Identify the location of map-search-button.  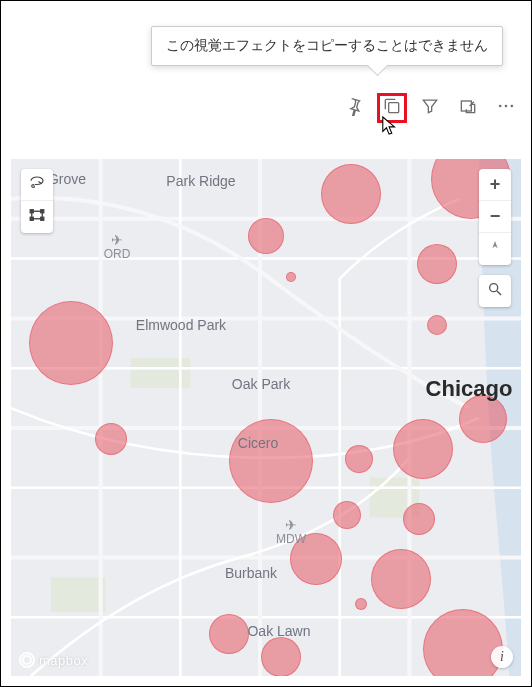
(495, 291).